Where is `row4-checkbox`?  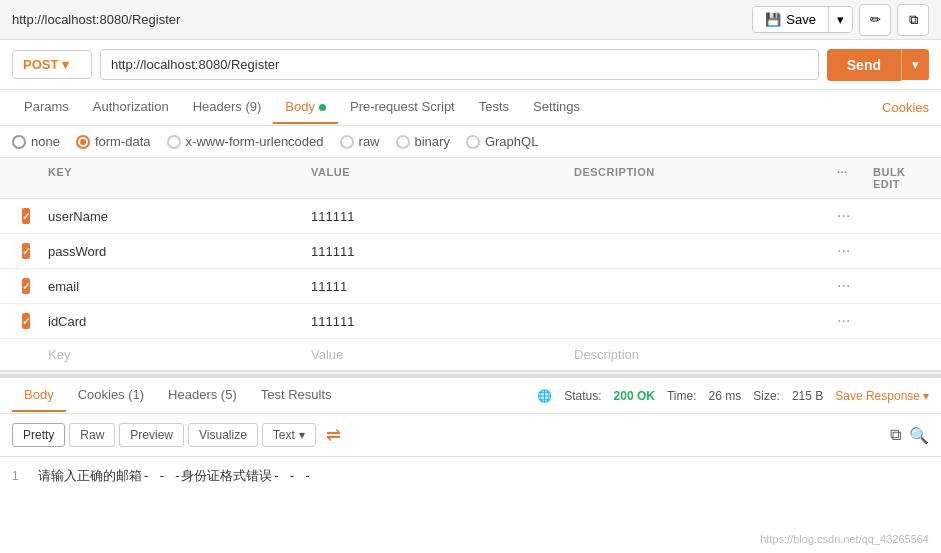 row4-checkbox is located at coordinates (18, 321).